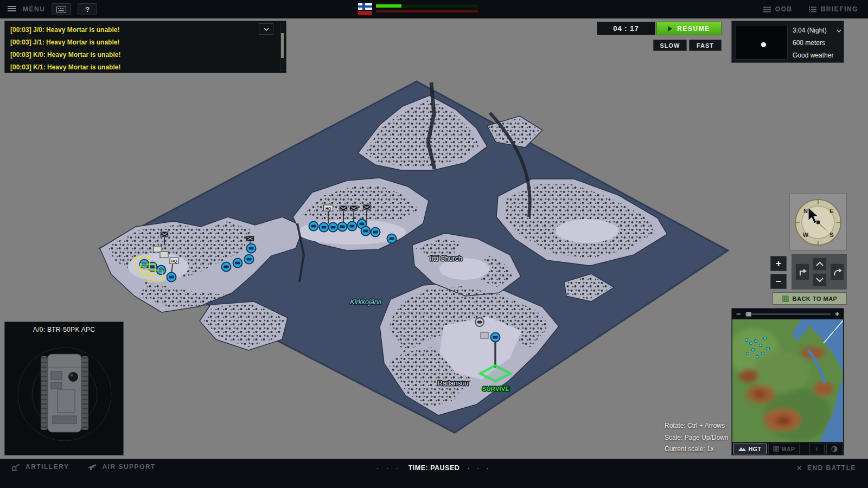  I want to click on map-label-lake: Kirkkojärvi, so click(366, 302).